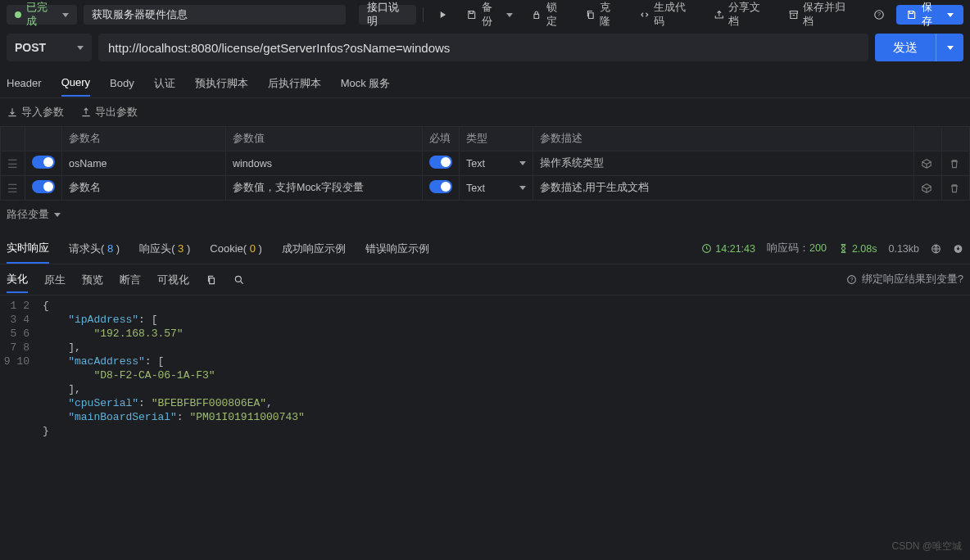 The image size is (970, 560). What do you see at coordinates (109, 113) in the screenshot?
I see `export-params-button: 导出参数` at bounding box center [109, 113].